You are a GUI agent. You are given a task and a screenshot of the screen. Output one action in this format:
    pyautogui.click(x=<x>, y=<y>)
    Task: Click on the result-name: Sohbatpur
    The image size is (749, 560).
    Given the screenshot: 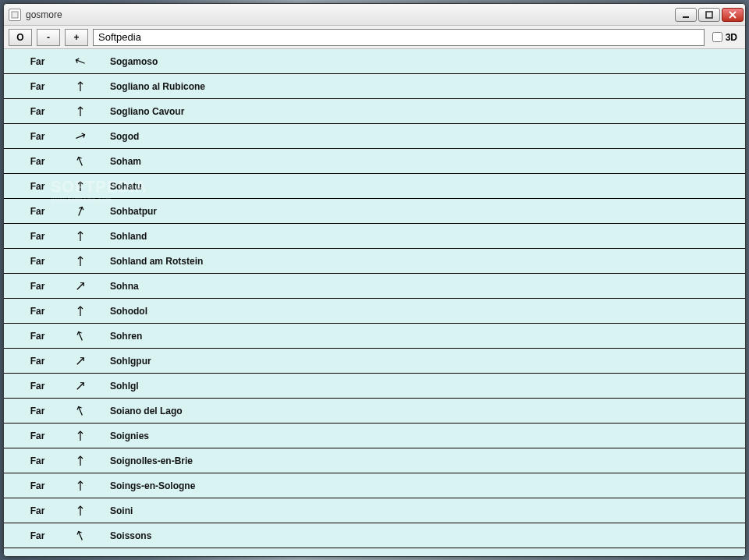 What is the action you would take?
    pyautogui.click(x=126, y=211)
    